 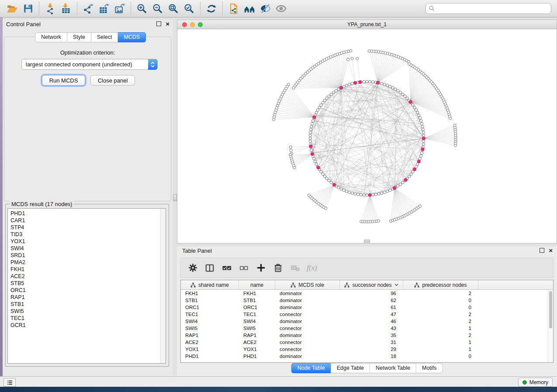 I want to click on mcds-result-item: STB1, so click(x=86, y=304).